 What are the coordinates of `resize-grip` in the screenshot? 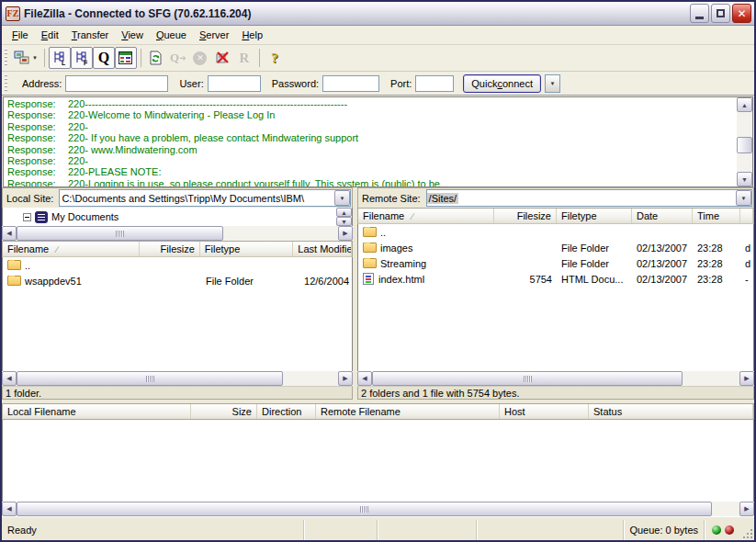 It's located at (748, 534).